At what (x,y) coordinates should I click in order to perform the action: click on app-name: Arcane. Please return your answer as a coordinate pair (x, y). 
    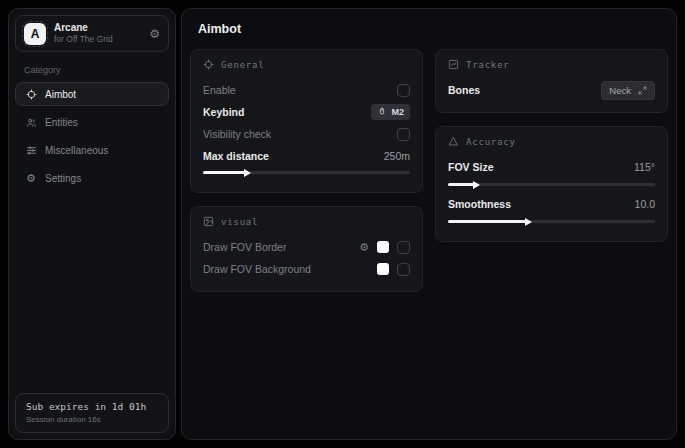
    Looking at the image, I should click on (98, 28).